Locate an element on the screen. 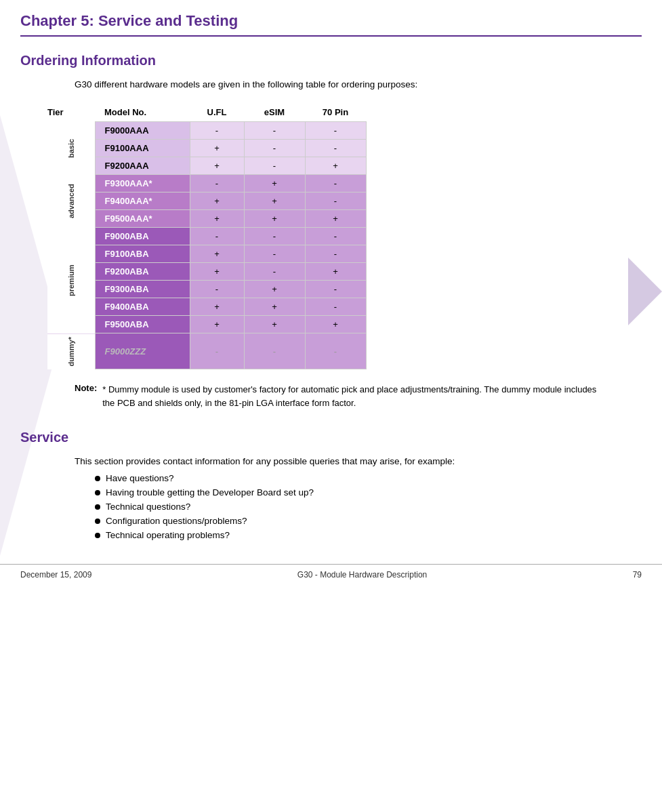 The image size is (662, 812). table-row: F9300ABA - + - is located at coordinates (207, 289).